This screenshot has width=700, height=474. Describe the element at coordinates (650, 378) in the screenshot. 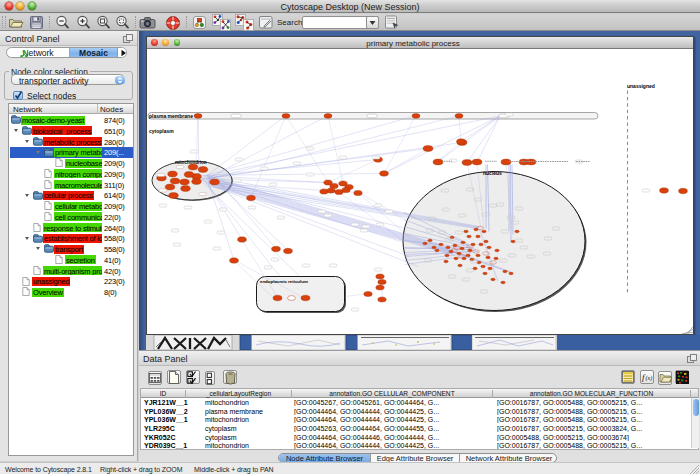

I see `svg-text: (x)` at that location.